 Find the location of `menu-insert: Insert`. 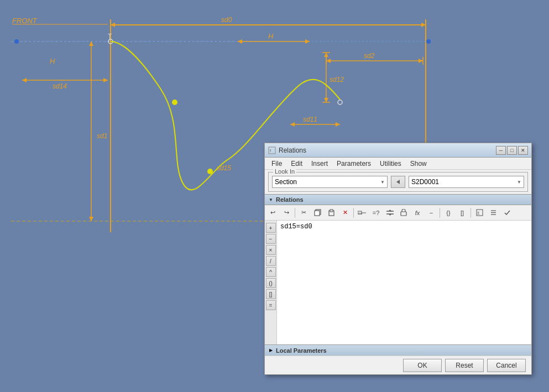

menu-insert: Insert is located at coordinates (320, 164).